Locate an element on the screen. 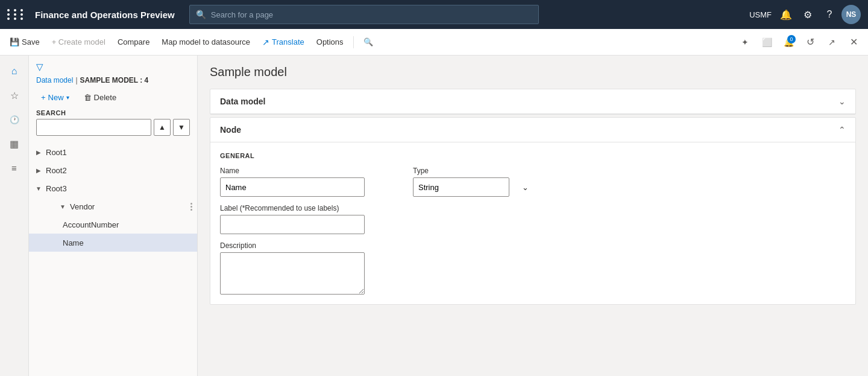 Image resolution: width=868 pixels, height=376 pixels. share-button: ↗ is located at coordinates (832, 42).